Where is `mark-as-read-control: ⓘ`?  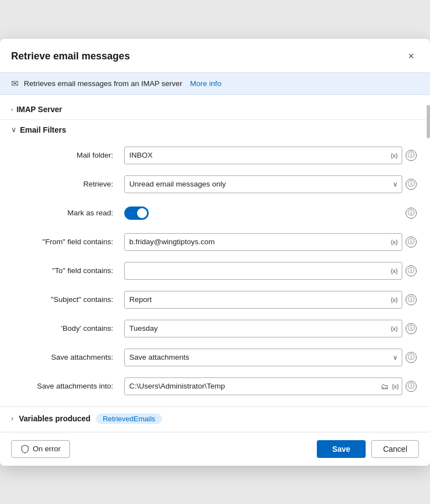
mark-as-read-control: ⓘ is located at coordinates (271, 213).